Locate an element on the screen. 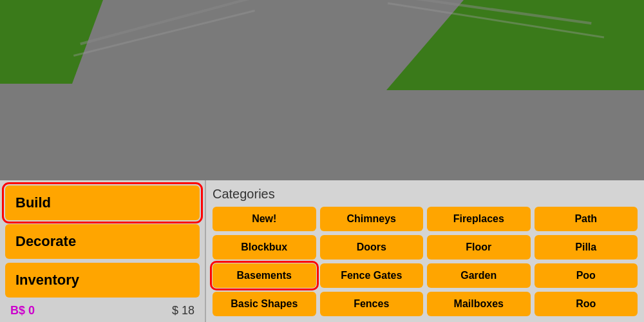 This screenshot has height=322, width=644. sidebar: Build Decorate Inventory B$ 0 $ 18 is located at coordinates (103, 251).